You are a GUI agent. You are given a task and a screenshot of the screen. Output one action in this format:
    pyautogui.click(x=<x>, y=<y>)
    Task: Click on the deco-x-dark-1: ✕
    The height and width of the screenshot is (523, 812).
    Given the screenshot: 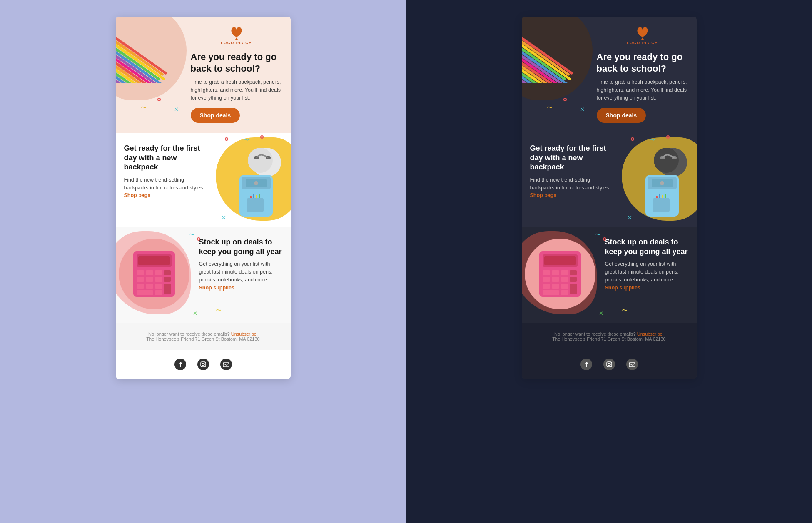 What is the action you would take?
    pyautogui.click(x=582, y=109)
    